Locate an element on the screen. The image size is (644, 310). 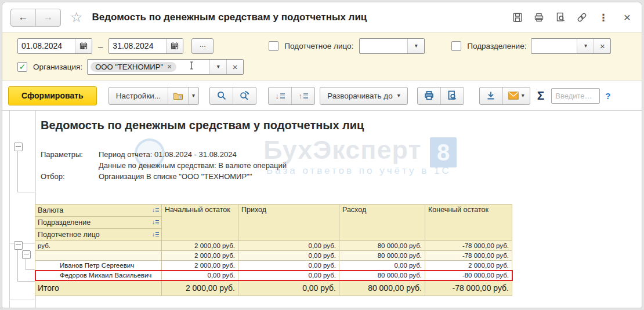
favorite-star-icon: ☆ is located at coordinates (77, 17).